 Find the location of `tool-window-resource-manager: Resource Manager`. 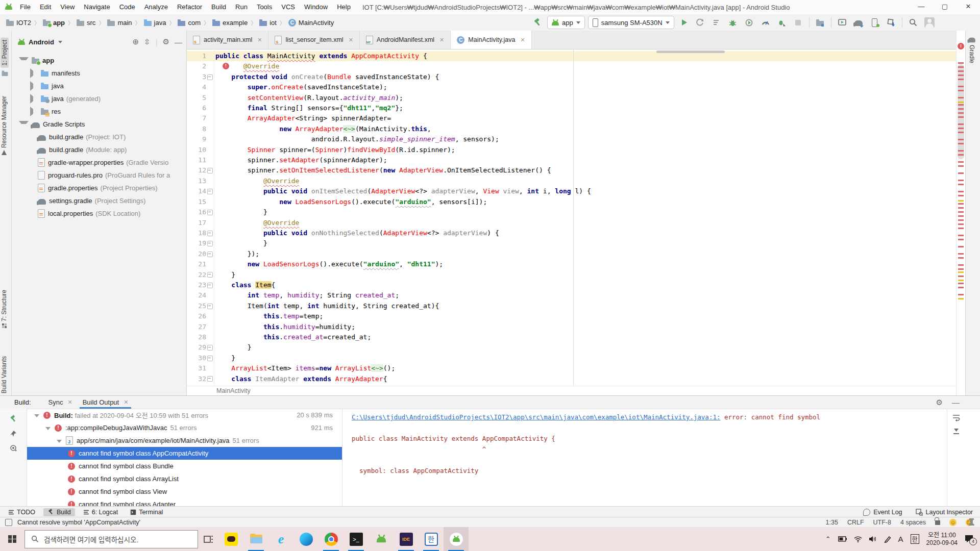

tool-window-resource-manager: Resource Manager is located at coordinates (4, 126).